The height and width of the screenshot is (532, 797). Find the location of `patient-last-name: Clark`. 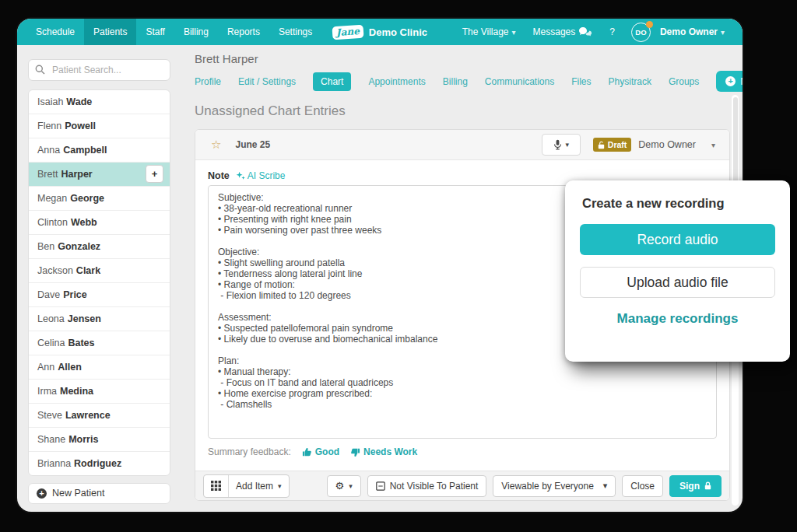

patient-last-name: Clark is located at coordinates (89, 271).